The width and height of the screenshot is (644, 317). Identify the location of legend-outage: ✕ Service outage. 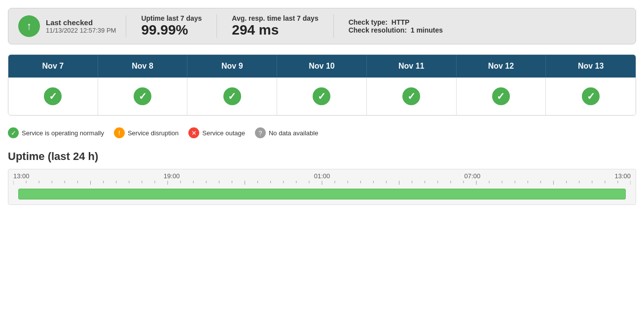
(217, 133).